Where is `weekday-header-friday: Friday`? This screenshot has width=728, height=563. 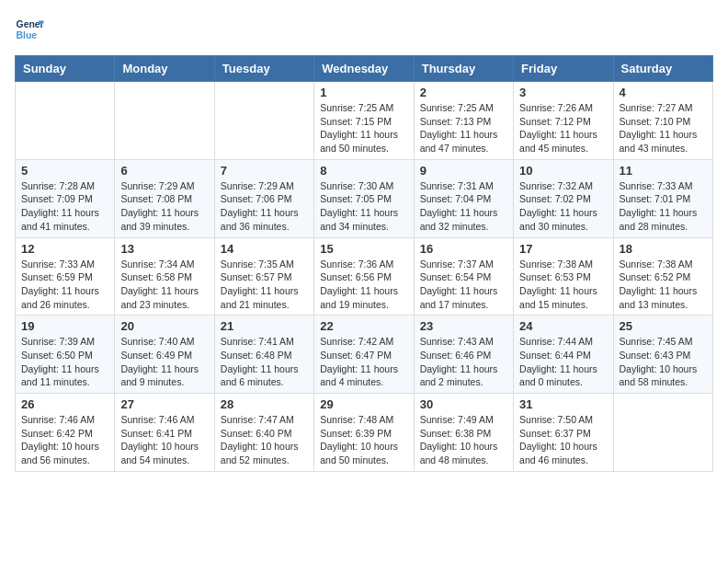
weekday-header-friday: Friday is located at coordinates (563, 69).